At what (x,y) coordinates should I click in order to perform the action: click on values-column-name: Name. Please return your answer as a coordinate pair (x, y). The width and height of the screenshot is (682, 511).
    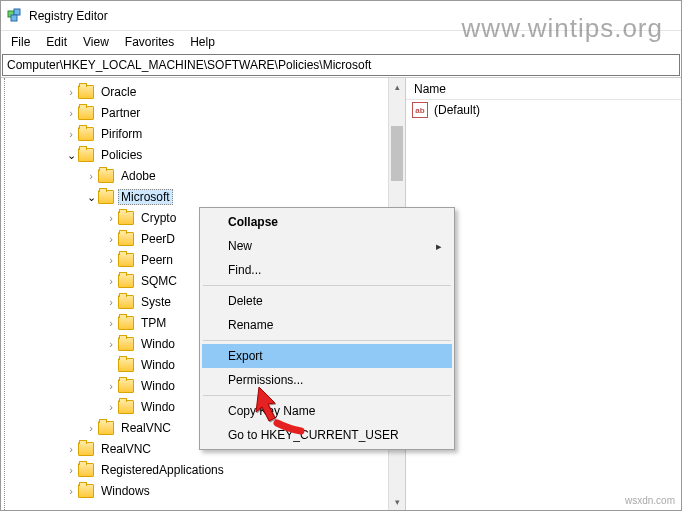
    Looking at the image, I should click on (544, 89).